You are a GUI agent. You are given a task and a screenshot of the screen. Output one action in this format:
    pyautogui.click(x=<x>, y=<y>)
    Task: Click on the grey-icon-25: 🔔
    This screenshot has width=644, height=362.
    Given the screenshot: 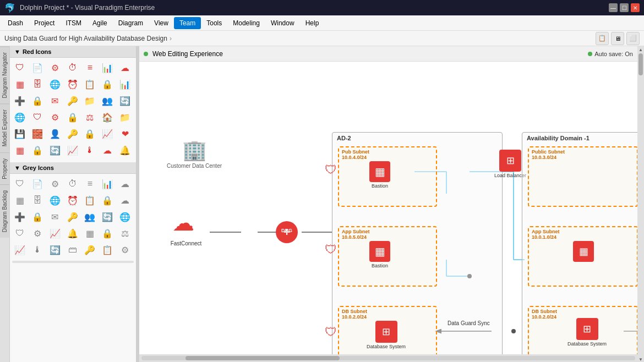 What is the action you would take?
    pyautogui.click(x=73, y=233)
    